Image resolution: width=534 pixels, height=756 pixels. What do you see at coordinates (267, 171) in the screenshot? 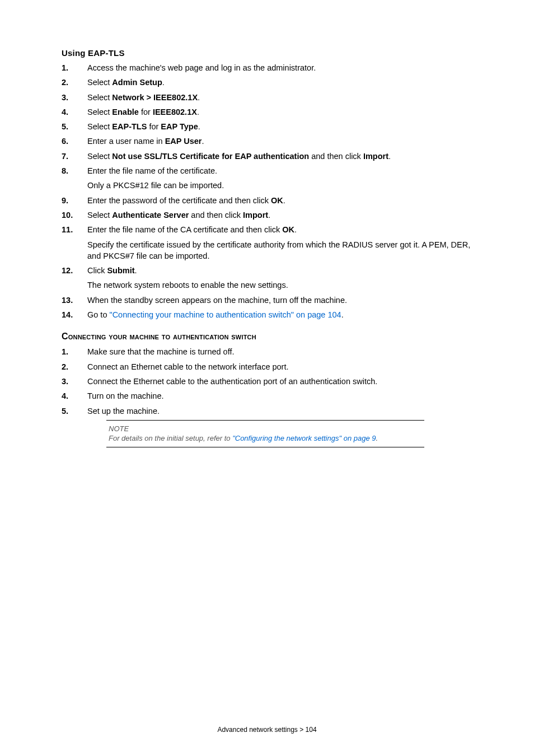
I see `step-item: 8.Enter the file name of the certificate…` at bounding box center [267, 171].